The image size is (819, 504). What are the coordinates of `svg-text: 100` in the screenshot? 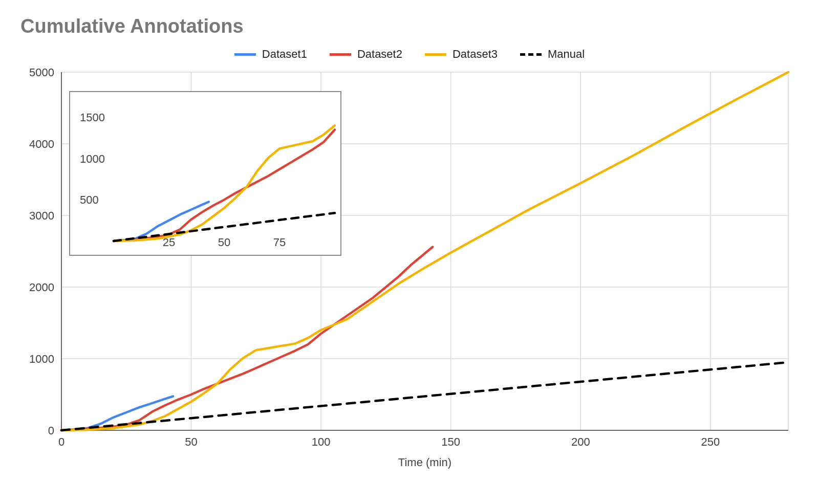 It's located at (321, 442).